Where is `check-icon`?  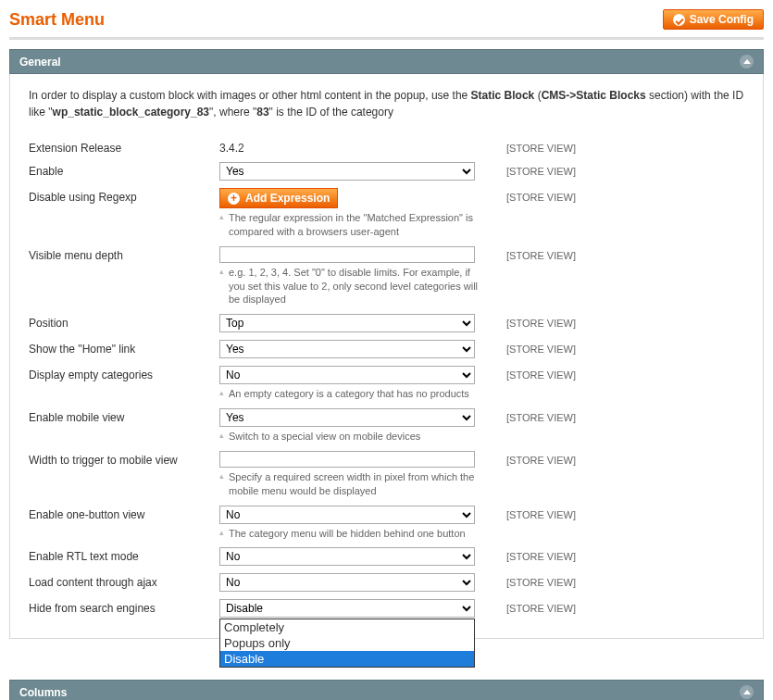
check-icon is located at coordinates (679, 20).